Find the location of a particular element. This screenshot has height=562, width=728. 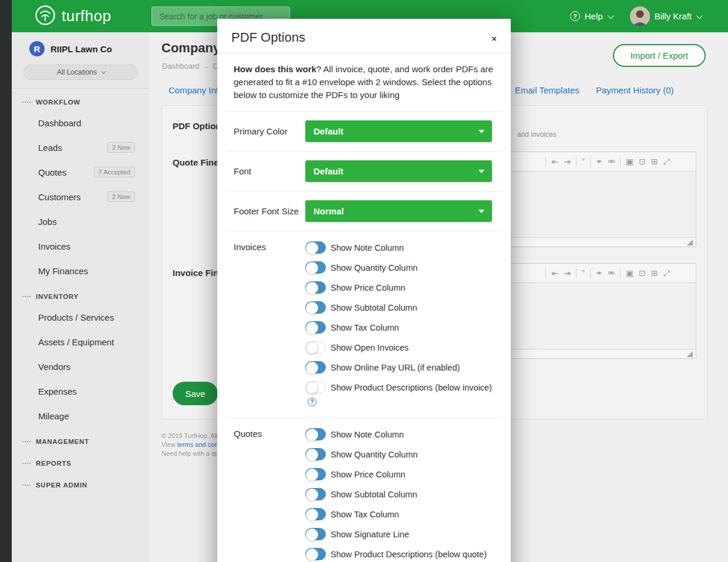

help-menu: ? Help is located at coordinates (591, 16).